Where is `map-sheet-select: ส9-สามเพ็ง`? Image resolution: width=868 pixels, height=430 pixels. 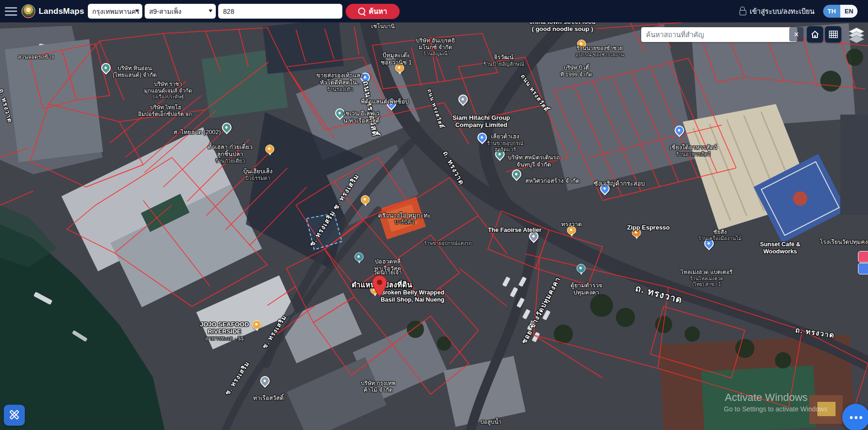 map-sheet-select: ส9-สามเพ็ง is located at coordinates (180, 11).